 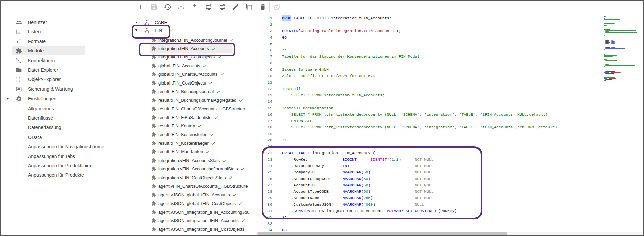 What do you see at coordinates (266, 153) in the screenshot?
I see `line-number: 22` at bounding box center [266, 153].